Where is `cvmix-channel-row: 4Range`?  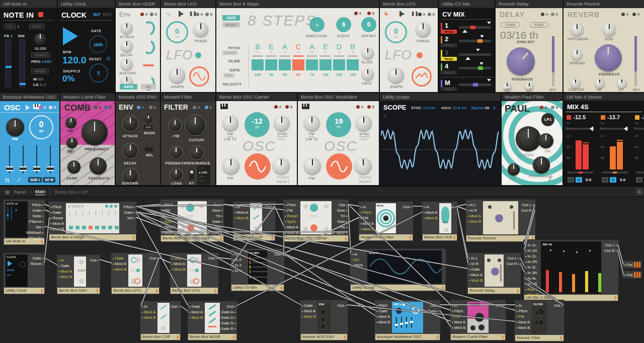 cvmix-channel-row: 4Range is located at coordinates (467, 69).